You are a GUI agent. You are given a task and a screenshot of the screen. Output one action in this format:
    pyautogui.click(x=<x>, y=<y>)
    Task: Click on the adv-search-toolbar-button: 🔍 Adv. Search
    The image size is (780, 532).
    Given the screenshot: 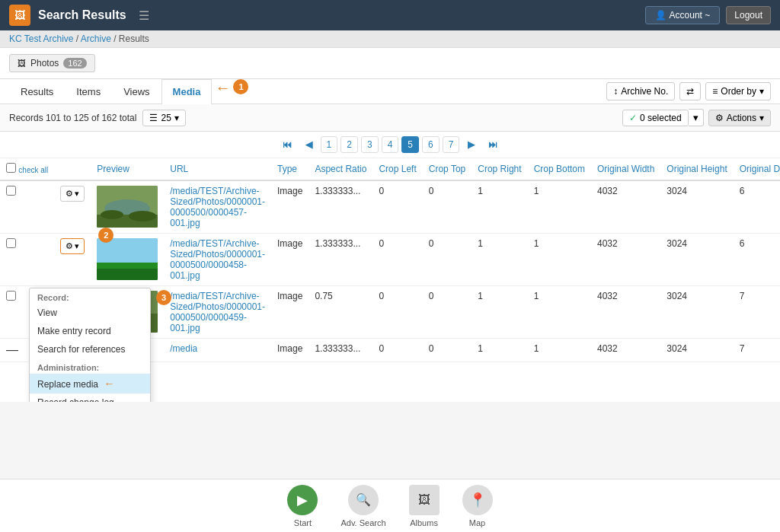 What is the action you would take?
    pyautogui.click(x=363, y=506)
    